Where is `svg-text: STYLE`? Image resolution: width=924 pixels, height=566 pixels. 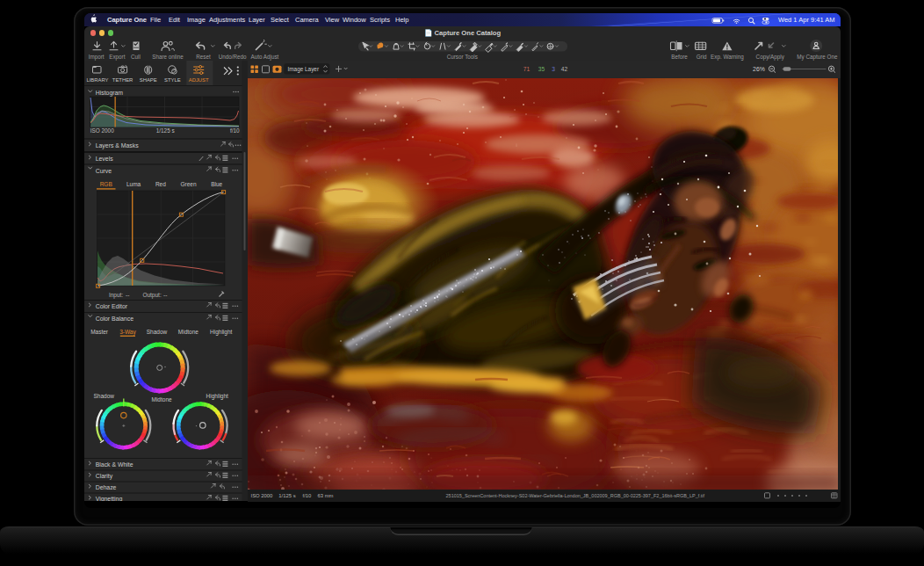
svg-text: STYLE is located at coordinates (172, 80).